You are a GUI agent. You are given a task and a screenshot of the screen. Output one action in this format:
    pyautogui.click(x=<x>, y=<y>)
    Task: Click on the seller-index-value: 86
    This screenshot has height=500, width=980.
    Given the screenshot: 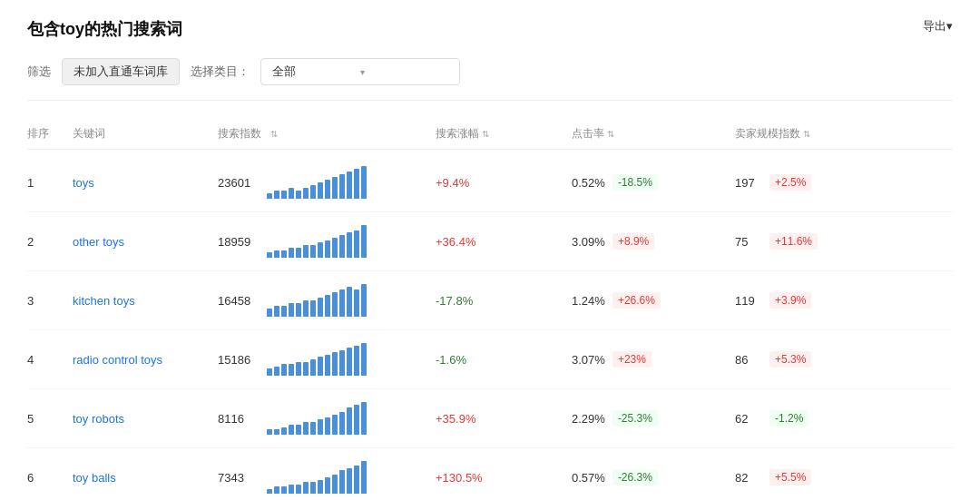 What is the action you would take?
    pyautogui.click(x=749, y=359)
    